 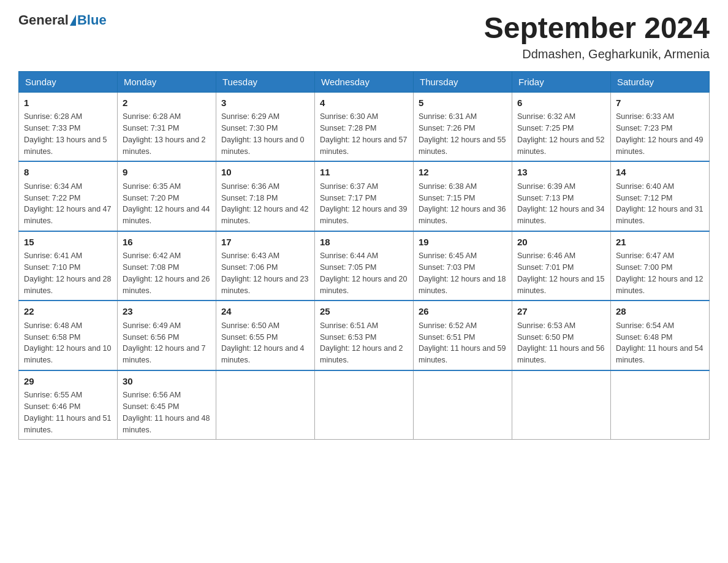 What do you see at coordinates (68, 243) in the screenshot?
I see `day-number: 15` at bounding box center [68, 243].